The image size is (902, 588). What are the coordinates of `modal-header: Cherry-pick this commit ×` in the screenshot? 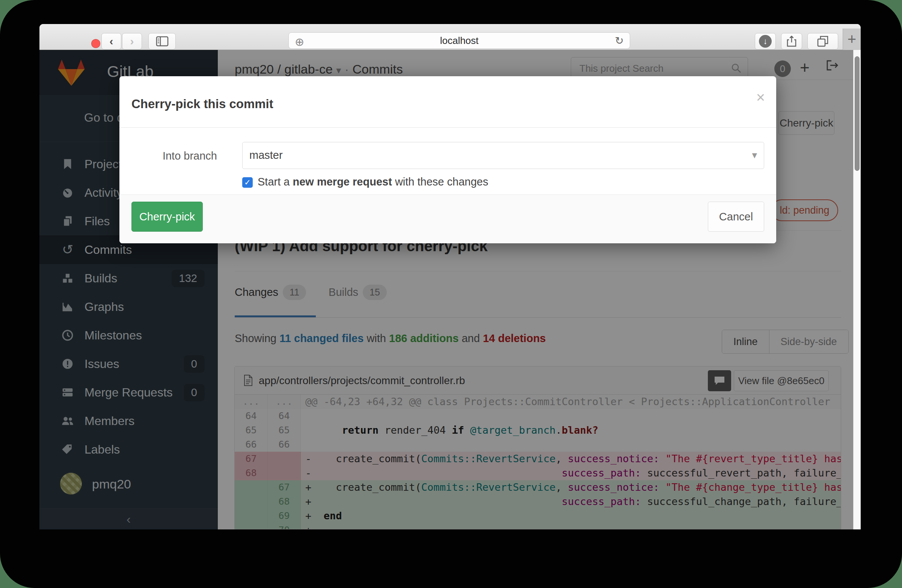 It's located at (448, 102).